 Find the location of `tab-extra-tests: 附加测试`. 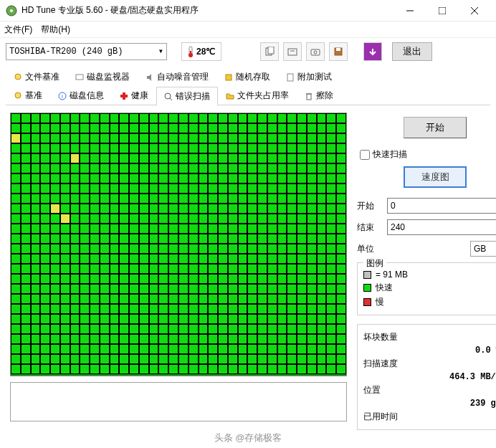

tab-extra-tests: 附加测试 is located at coordinates (309, 77).